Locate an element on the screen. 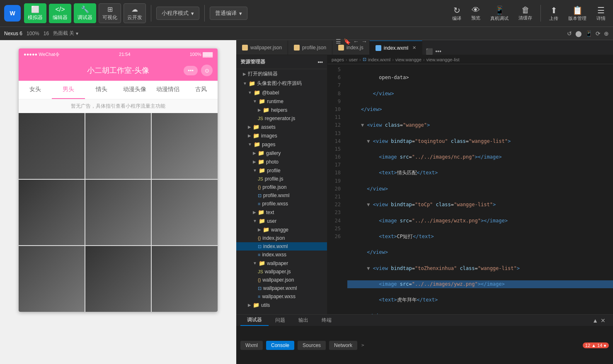 This screenshot has height=364, width=613. root-folder-icon: 📁 is located at coordinates (252, 84).